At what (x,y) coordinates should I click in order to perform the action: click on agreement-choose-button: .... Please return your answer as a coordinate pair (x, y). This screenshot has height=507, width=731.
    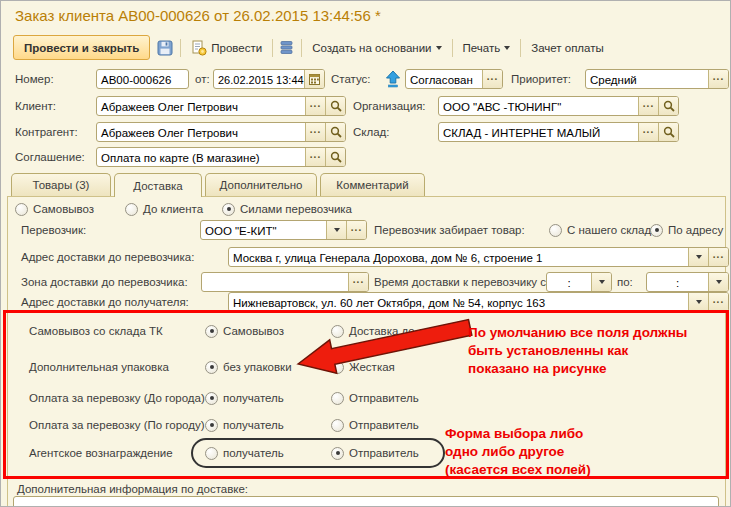
    Looking at the image, I should click on (315, 157).